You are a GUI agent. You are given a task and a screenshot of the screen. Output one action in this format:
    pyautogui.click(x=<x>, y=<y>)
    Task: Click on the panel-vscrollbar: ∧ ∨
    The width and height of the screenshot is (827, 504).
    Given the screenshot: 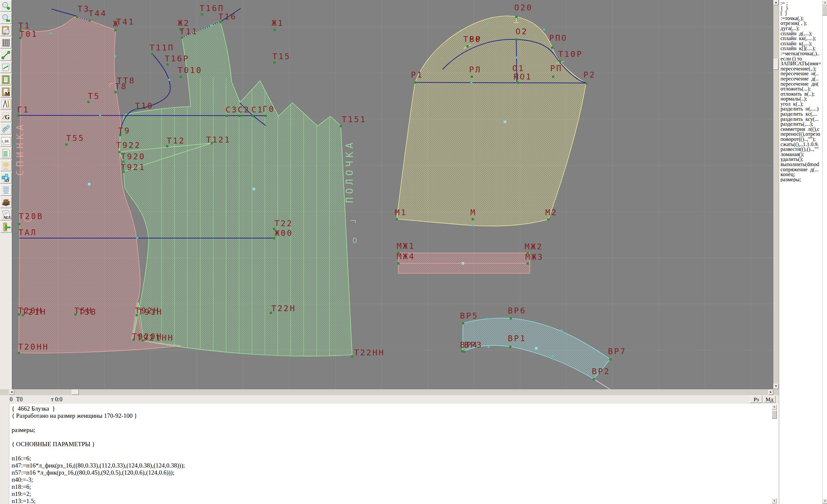 What is the action you would take?
    pyautogui.click(x=825, y=252)
    